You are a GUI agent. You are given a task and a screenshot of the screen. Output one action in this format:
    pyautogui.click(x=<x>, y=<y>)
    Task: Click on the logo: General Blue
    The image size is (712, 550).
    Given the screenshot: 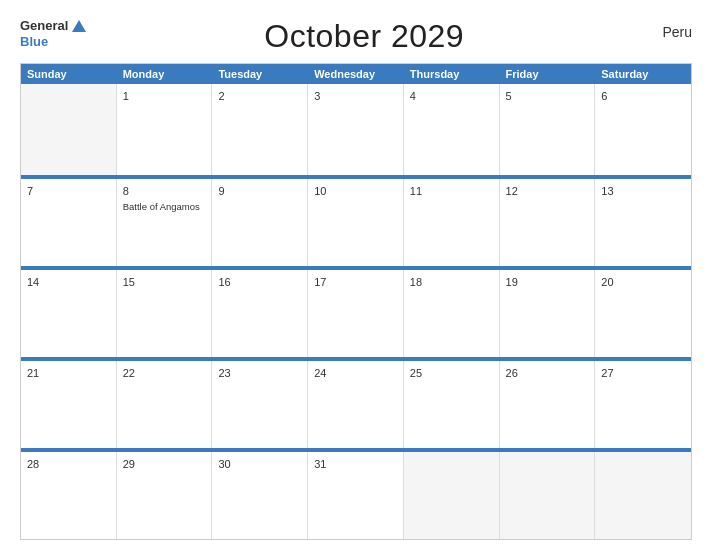 What is the action you would take?
    pyautogui.click(x=53, y=34)
    